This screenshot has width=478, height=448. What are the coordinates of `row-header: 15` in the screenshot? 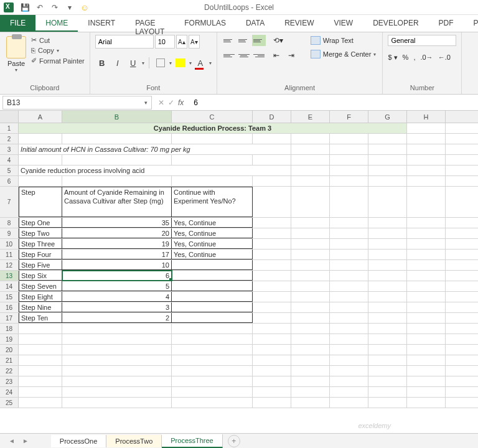 It's located at (9, 297).